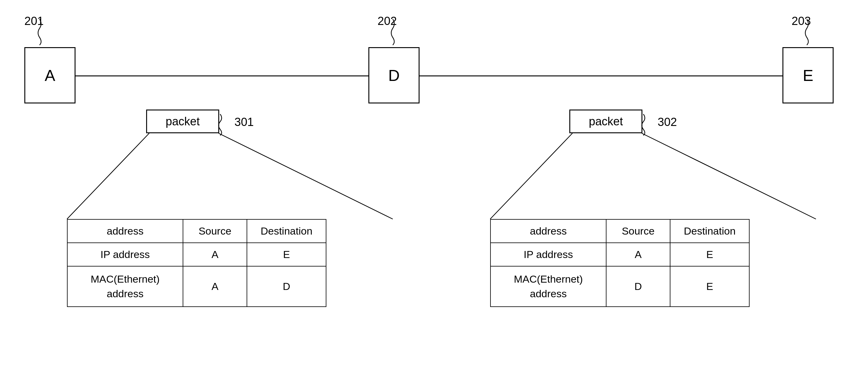  I want to click on node-a-label: A, so click(50, 75).